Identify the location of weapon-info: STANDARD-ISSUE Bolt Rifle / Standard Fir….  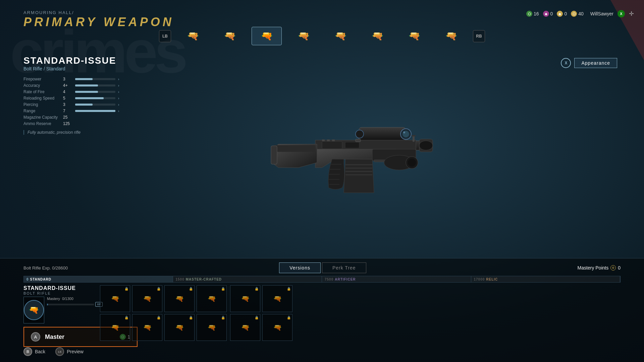
(87, 95).